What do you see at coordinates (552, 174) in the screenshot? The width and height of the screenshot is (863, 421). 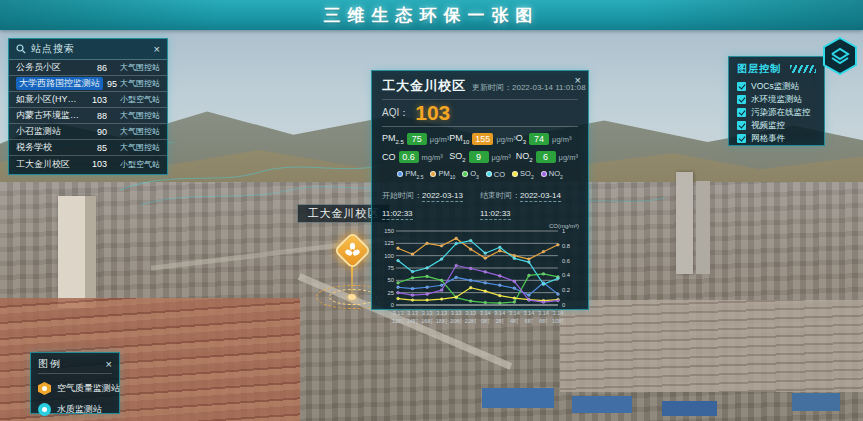 I see `chart-legend-item: NO2` at bounding box center [552, 174].